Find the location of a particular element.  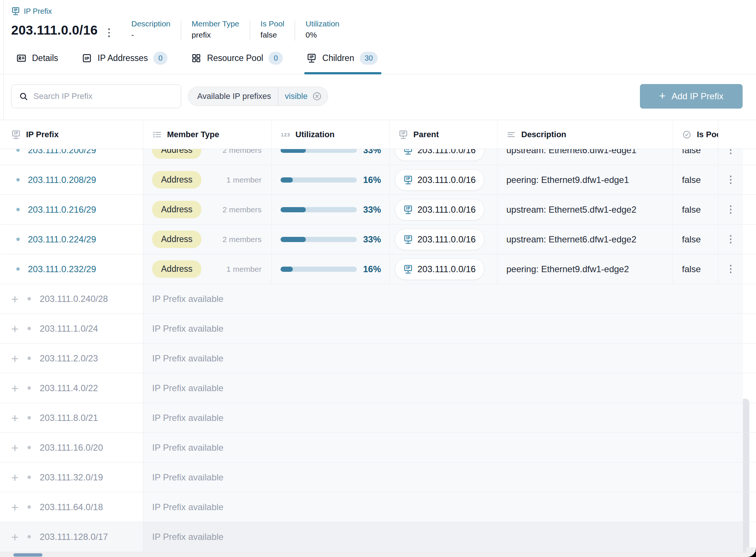

cell-ip-prefix: 203.111.0.208/29 is located at coordinates (71, 180).